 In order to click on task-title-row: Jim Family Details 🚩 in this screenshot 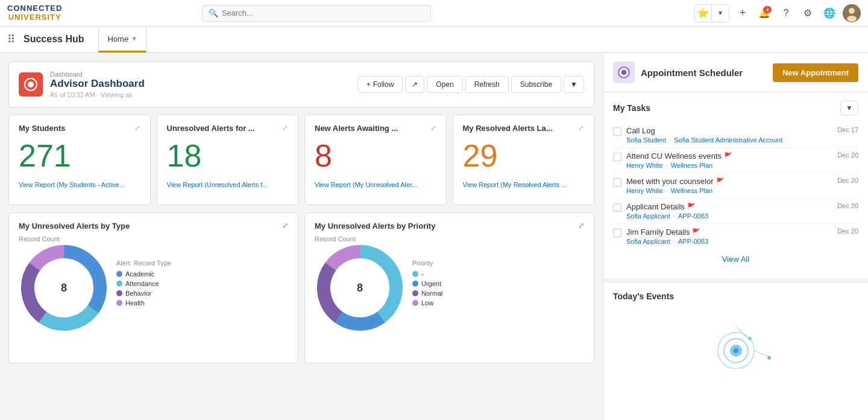, I will do `click(729, 232)`.